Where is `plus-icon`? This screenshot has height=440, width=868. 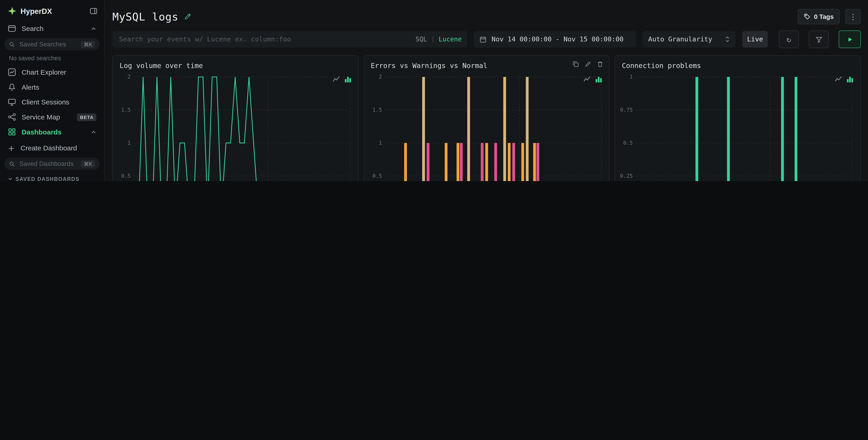 plus-icon is located at coordinates (11, 148).